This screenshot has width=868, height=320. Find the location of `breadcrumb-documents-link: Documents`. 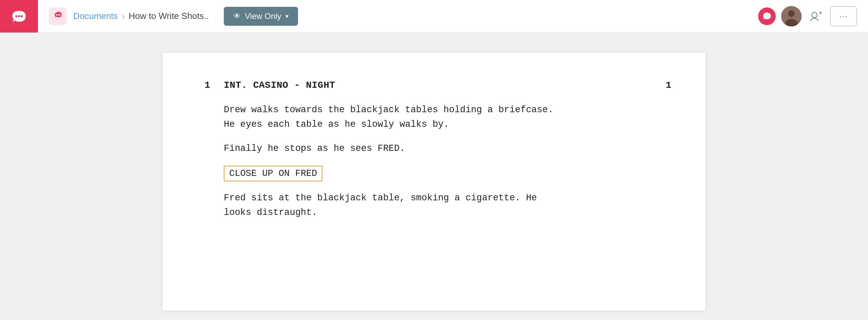

breadcrumb-documents-link: Documents is located at coordinates (96, 16).